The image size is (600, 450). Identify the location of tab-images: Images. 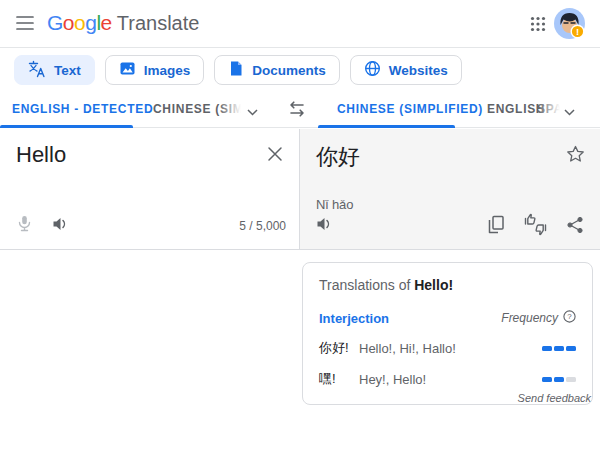
(155, 70).